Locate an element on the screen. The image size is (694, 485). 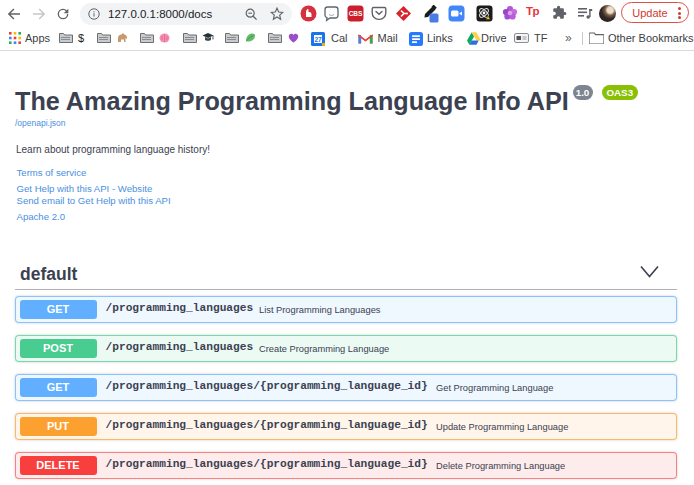
svg-text: 27 is located at coordinates (318, 38).